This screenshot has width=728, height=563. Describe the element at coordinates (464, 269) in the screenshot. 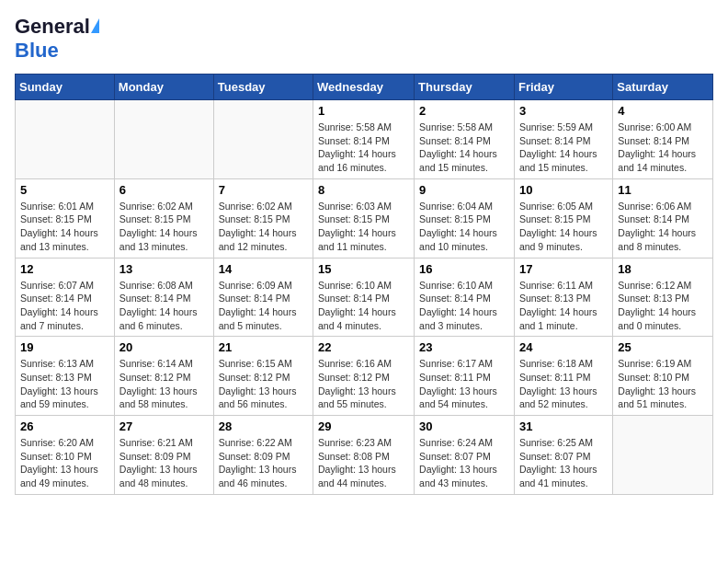

I see `day-number: 16` at that location.